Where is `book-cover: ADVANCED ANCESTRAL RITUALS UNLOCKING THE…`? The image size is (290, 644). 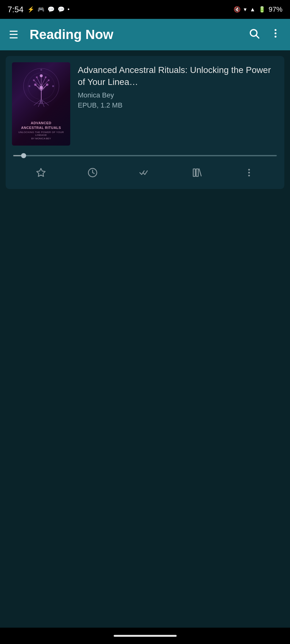
book-cover: ADVANCED ANCESTRAL RITUALS UNLOCKING THE… is located at coordinates (41, 104).